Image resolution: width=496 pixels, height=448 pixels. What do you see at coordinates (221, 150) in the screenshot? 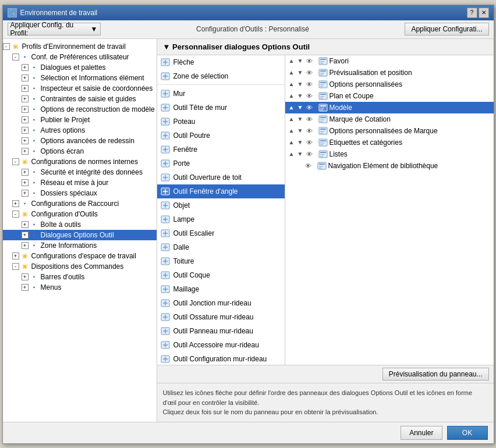
I see `tool-item-fenetre: Fenêtre` at bounding box center [221, 150].